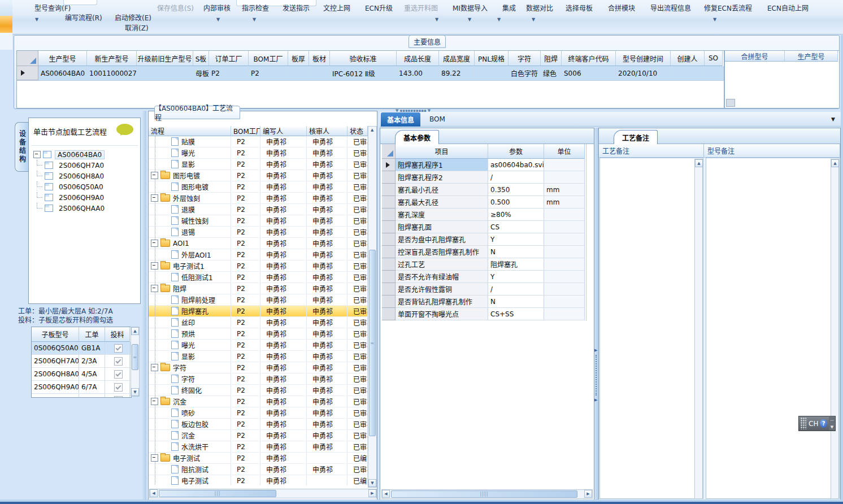 The height and width of the screenshot is (504, 843). Describe the element at coordinates (814, 424) in the screenshot. I see `language-indicator: CH` at that location.